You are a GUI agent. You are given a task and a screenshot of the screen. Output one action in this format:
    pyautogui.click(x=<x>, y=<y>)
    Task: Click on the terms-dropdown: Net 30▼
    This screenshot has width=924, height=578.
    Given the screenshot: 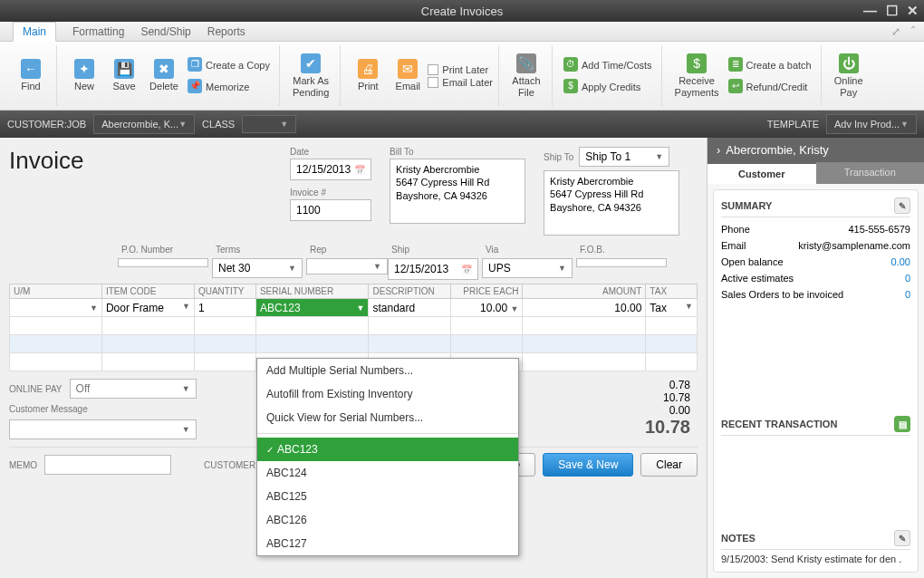 What is the action you would take?
    pyautogui.click(x=257, y=268)
    